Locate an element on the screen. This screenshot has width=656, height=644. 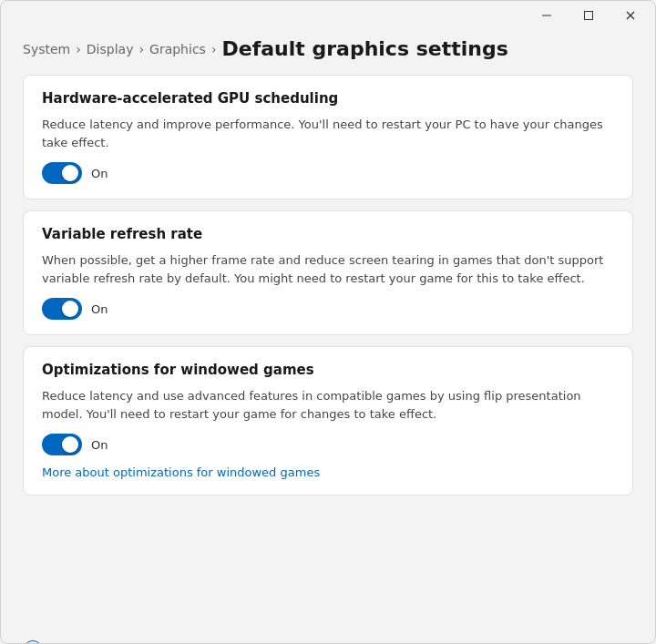
maximize-button is located at coordinates (589, 15).